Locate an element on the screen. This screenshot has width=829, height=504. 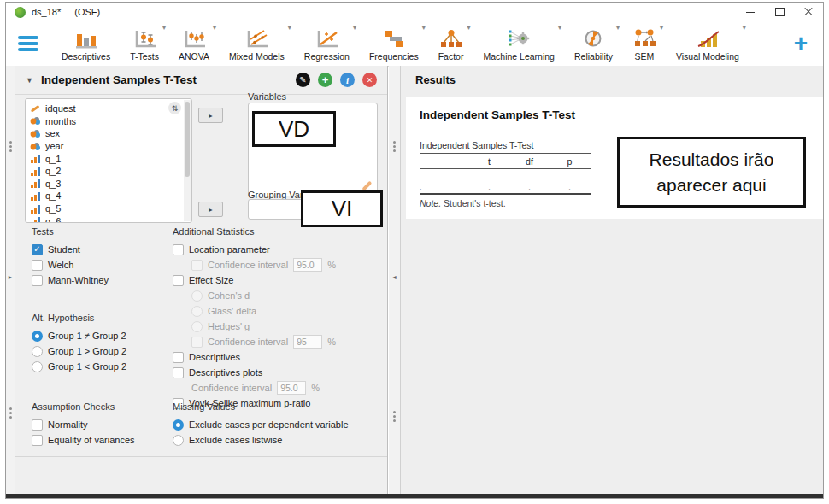
remove-analysis-button: ✕ is located at coordinates (369, 80).